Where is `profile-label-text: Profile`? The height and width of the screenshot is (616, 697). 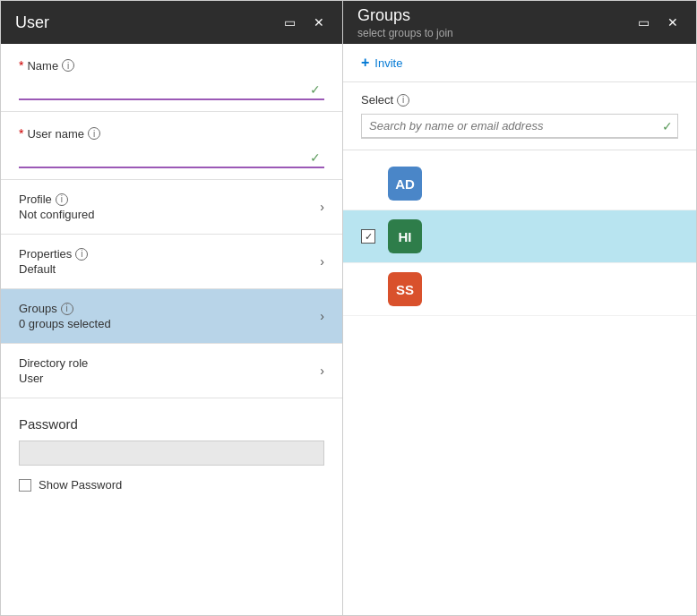 profile-label-text: Profile is located at coordinates (36, 199).